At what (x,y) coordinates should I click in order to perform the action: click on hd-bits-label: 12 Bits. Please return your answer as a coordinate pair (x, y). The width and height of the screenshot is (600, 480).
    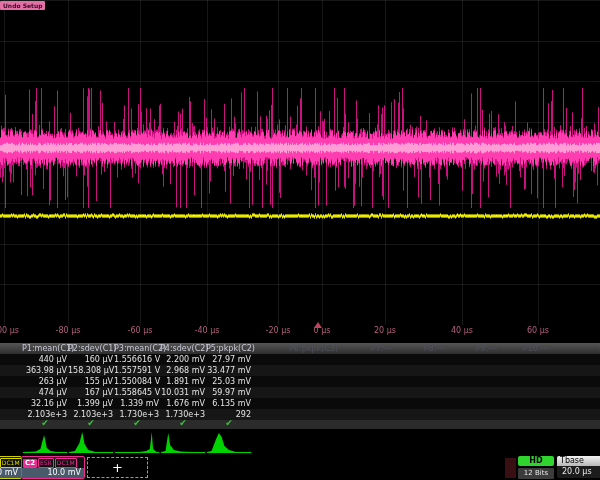
    Looking at the image, I should click on (536, 474).